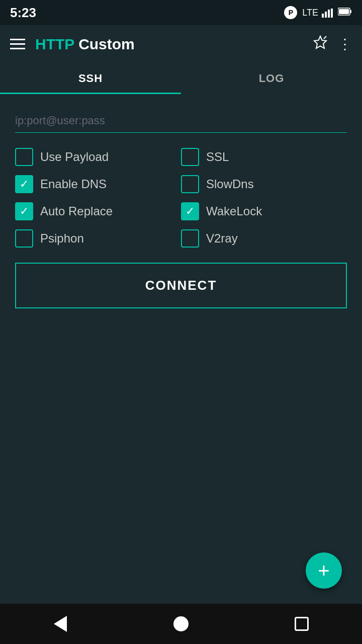 The image size is (362, 644). What do you see at coordinates (181, 624) in the screenshot?
I see `home-icon` at bounding box center [181, 624].